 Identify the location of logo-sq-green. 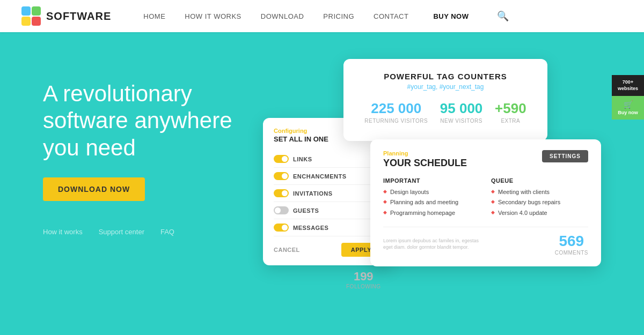
(36, 11).